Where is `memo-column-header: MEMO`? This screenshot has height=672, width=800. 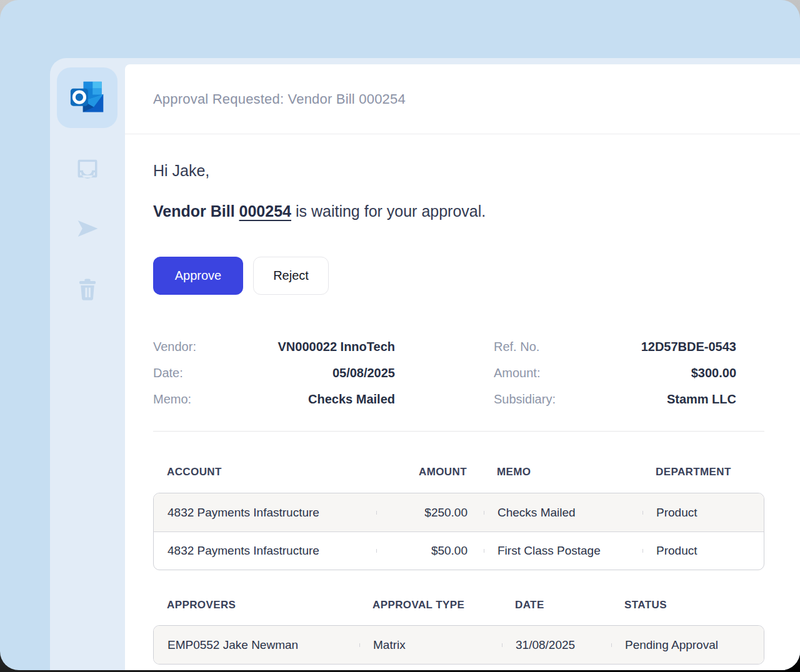 memo-column-header: MEMO is located at coordinates (562, 472).